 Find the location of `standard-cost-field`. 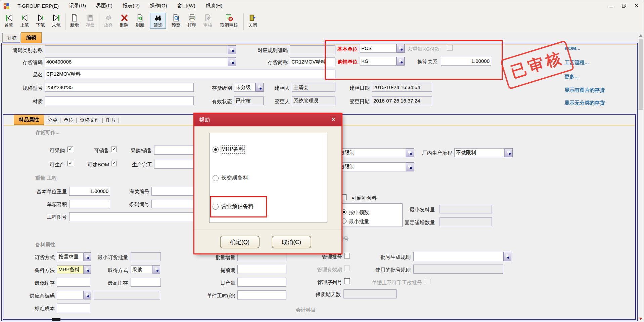

standard-cost-field is located at coordinates (74, 308).